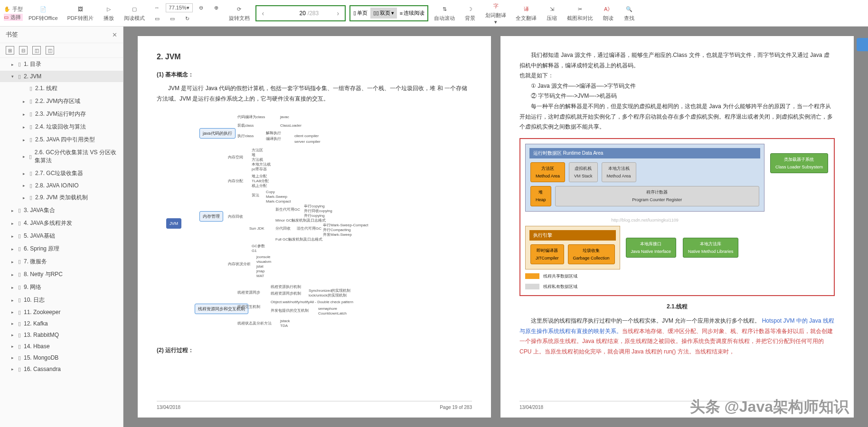 This screenshot has height=427, width=868. I want to click on right-panel-tab, so click(862, 45).